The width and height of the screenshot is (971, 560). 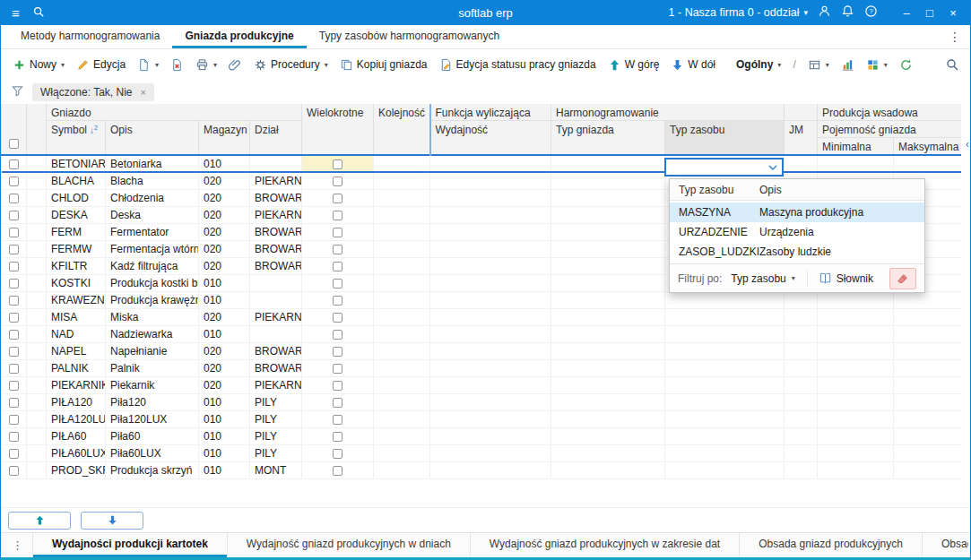 I want to click on col-pojemnosc: Pojemność gniazda, so click(x=889, y=129).